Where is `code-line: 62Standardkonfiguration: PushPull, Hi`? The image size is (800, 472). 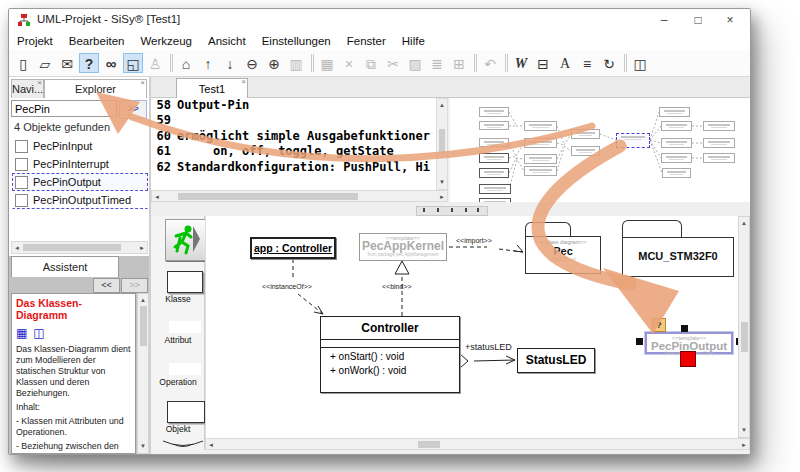
code-line: 62Standardkonfiguration: PushPull, Hi is located at coordinates (298, 168).